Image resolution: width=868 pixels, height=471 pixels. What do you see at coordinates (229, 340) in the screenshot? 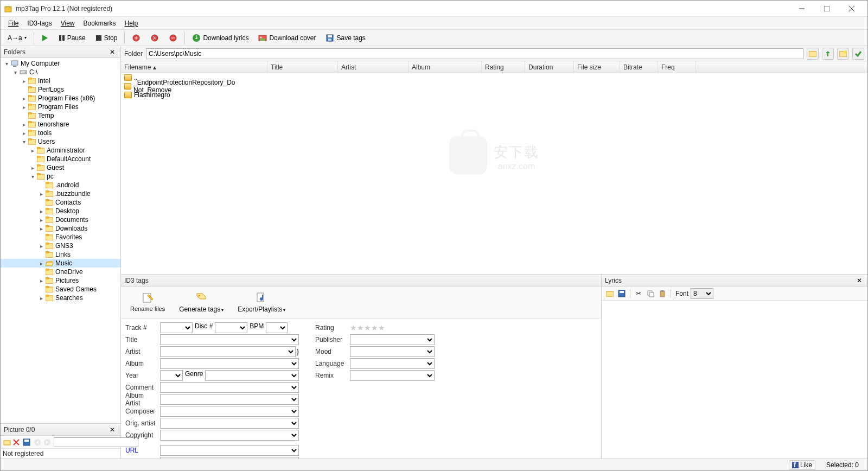
I see `title-select` at bounding box center [229, 340].